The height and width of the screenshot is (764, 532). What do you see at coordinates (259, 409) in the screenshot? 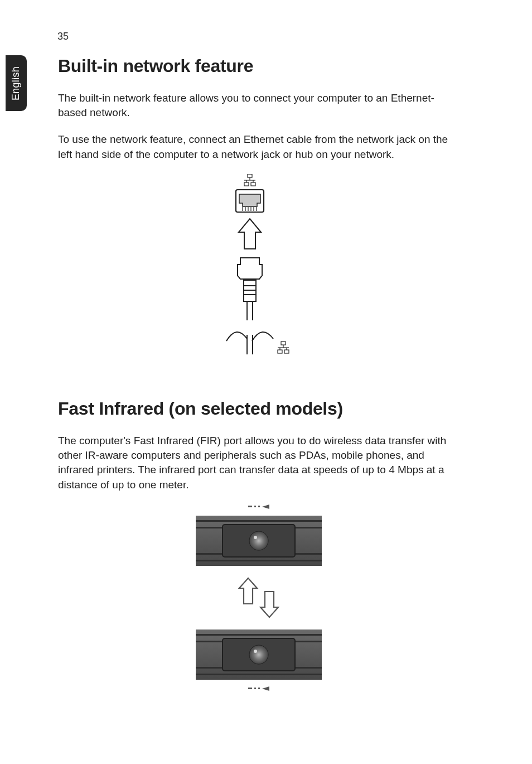
I see `heading-infrared: Fast Infrared (on selected models)` at bounding box center [259, 409].